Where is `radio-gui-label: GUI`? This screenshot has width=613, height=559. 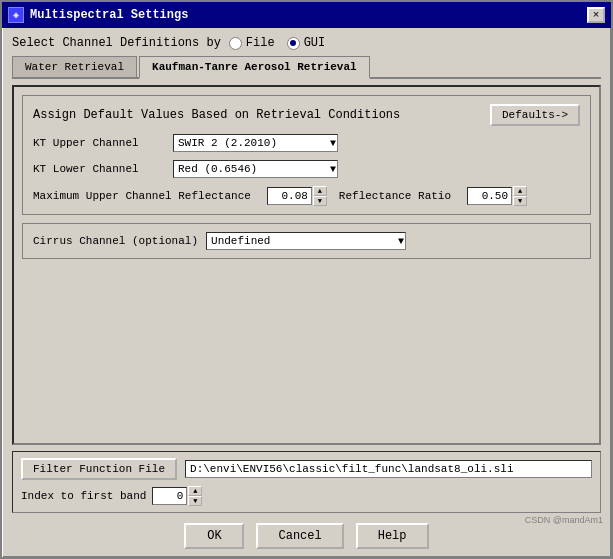 radio-gui-label: GUI is located at coordinates (306, 43).